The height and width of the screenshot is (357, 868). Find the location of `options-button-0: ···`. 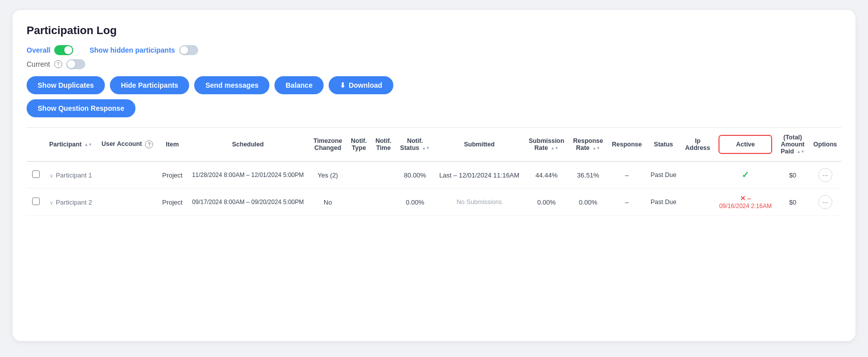

options-button-0: ··· is located at coordinates (825, 175).